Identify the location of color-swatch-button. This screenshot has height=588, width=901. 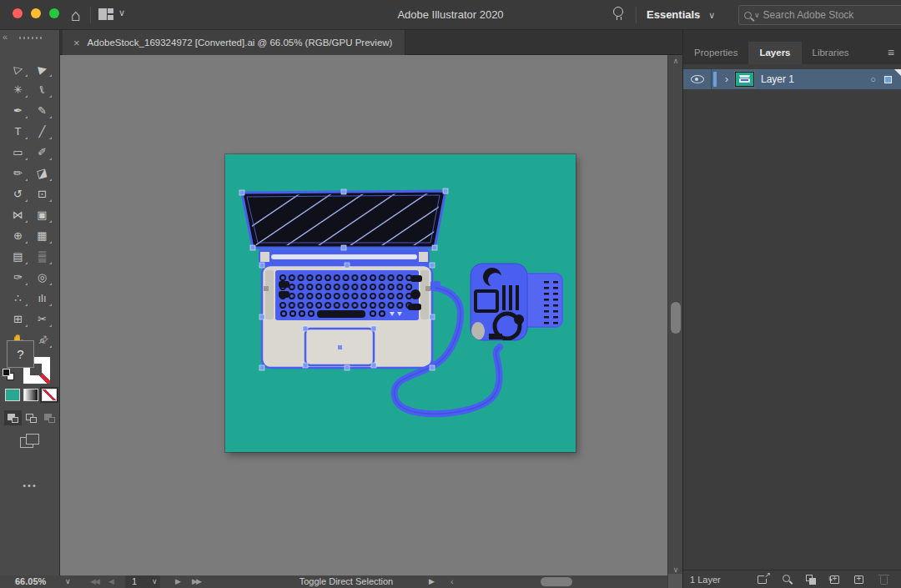
(13, 395).